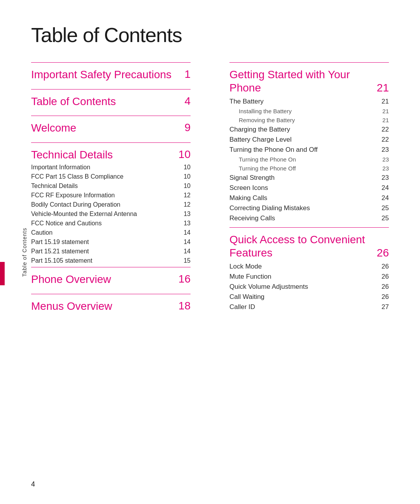 Image resolution: width=420 pixels, height=504 pixels. Describe the element at coordinates (103, 306) in the screenshot. I see `section-label-menus-overview: Menus Overview` at that location.